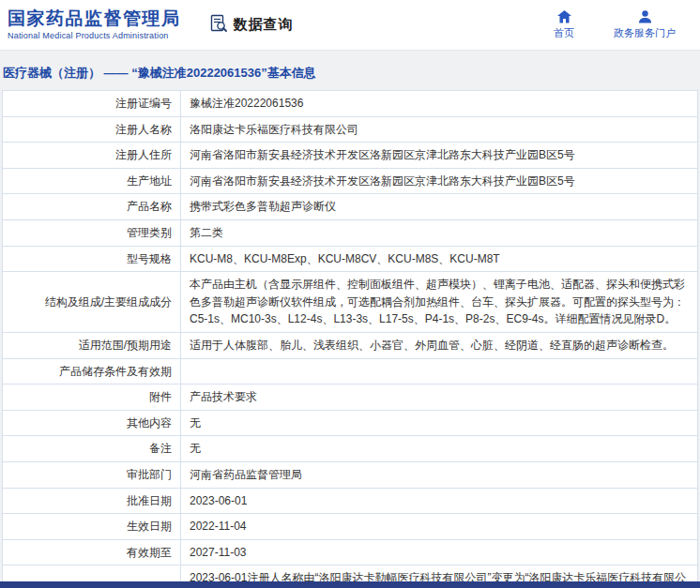 This screenshot has height=588, width=700. I want to click on header-nav: 首页 政务服务门户, so click(621, 25).